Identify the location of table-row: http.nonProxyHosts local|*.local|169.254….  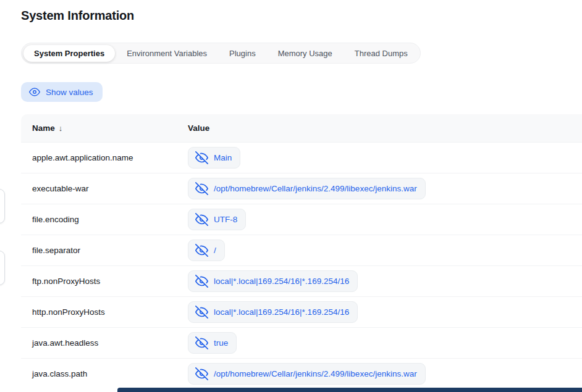
(302, 312).